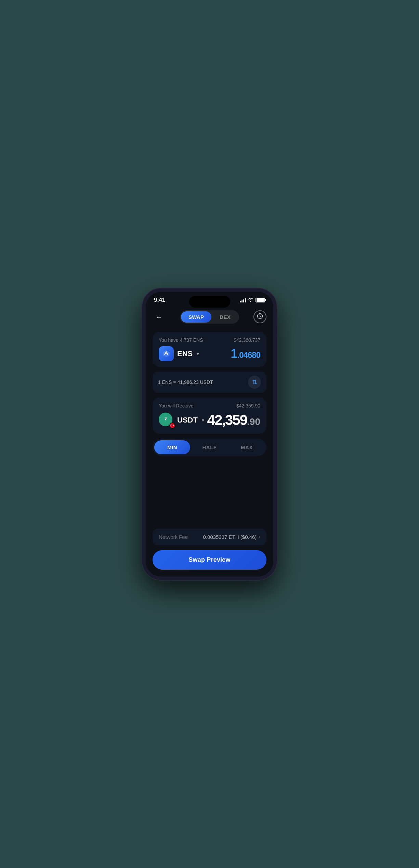 The height and width of the screenshot is (868, 419). What do you see at coordinates (230, 537) in the screenshot?
I see `network-fee-value: 0.0035337 ETH ($0.46)` at bounding box center [230, 537].